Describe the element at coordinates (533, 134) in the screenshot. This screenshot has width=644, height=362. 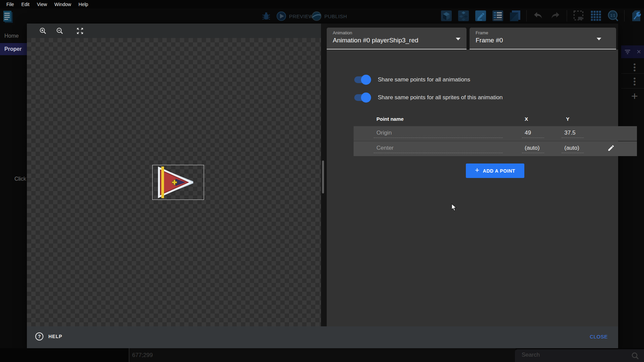
I see `point-x-field: 49` at that location.